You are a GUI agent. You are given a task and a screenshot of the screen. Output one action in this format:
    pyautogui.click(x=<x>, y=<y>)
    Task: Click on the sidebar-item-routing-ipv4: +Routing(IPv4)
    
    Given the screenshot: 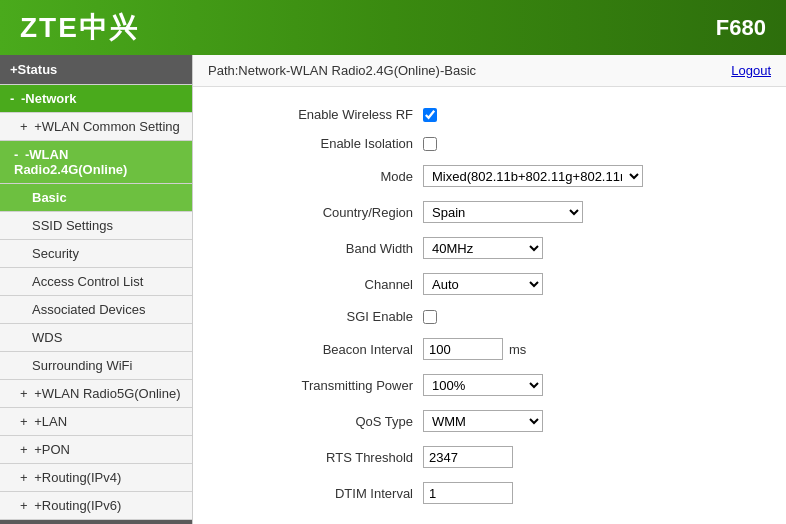 What is the action you would take?
    pyautogui.click(x=96, y=478)
    